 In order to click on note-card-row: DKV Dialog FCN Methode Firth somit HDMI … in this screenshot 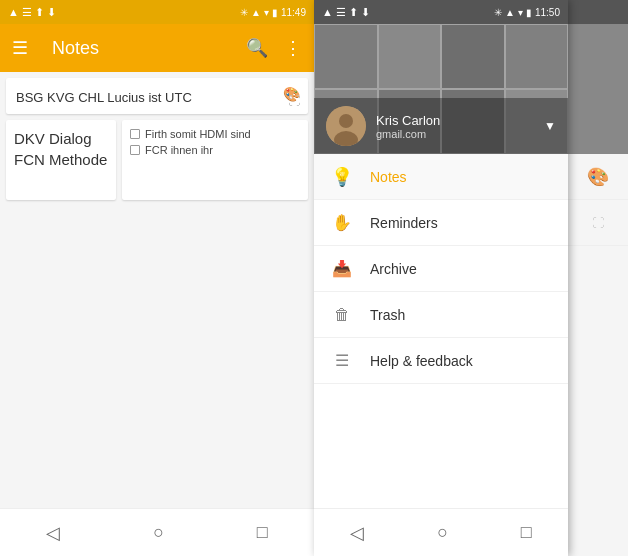, I will do `click(157, 160)`.